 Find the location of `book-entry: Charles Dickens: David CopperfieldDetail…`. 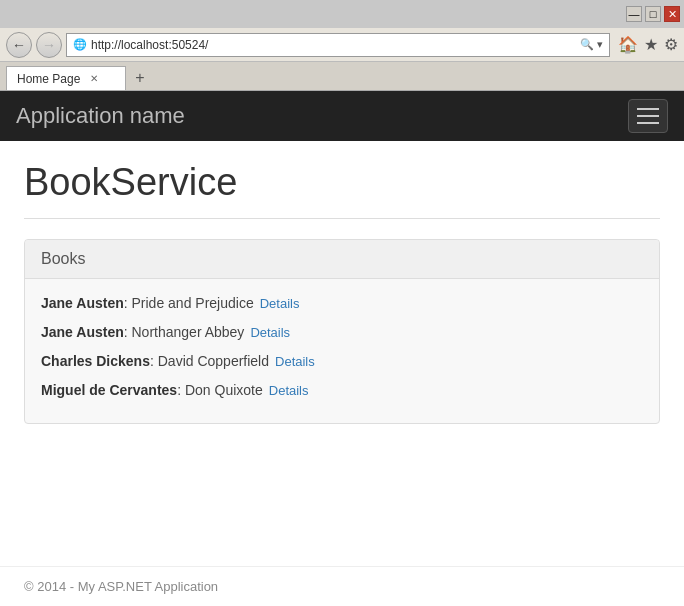

book-entry: Charles Dickens: David CopperfieldDetail… is located at coordinates (342, 362).